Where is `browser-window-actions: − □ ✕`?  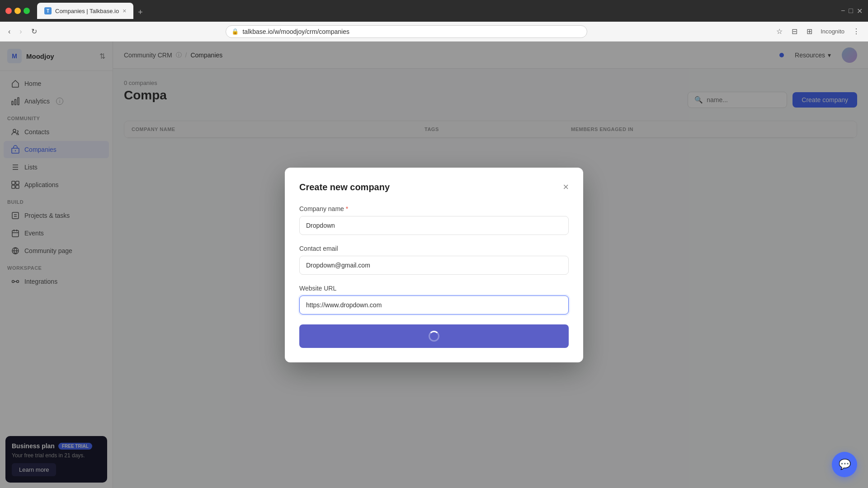 browser-window-actions: − □ ✕ is located at coordinates (852, 11).